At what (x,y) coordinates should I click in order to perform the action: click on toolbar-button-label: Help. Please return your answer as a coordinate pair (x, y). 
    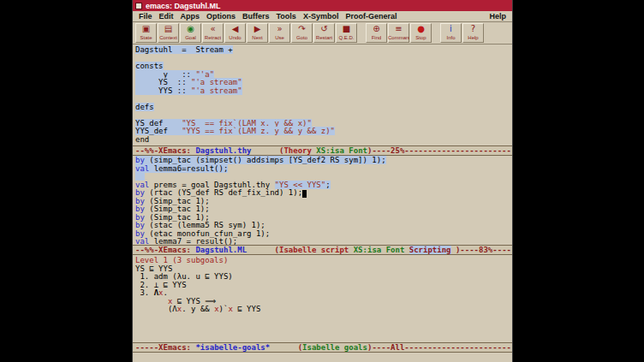
    Looking at the image, I should click on (473, 38).